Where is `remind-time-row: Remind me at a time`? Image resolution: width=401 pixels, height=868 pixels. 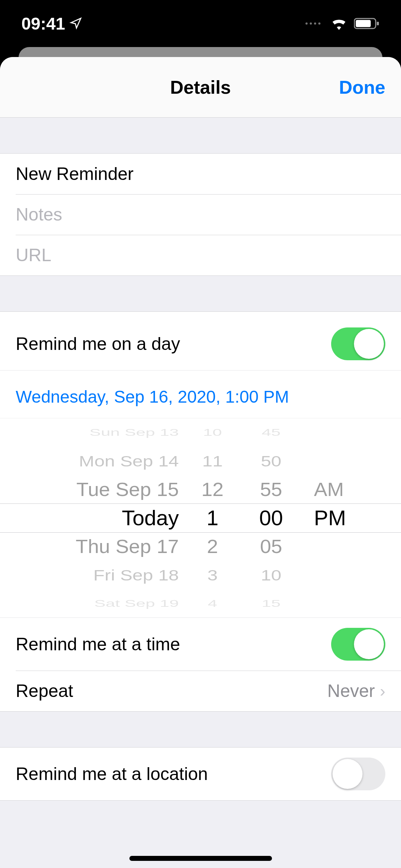
remind-time-row: Remind me at a time is located at coordinates (200, 644).